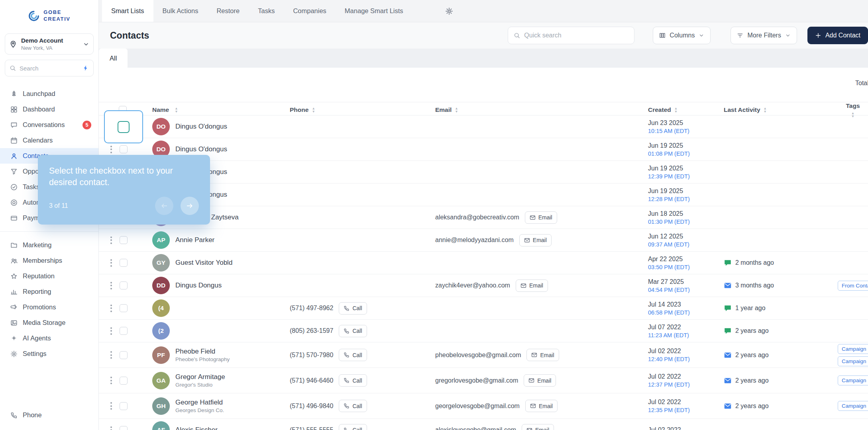 Image resolution: width=868 pixels, height=430 pixels. Describe the element at coordinates (752, 355) in the screenshot. I see `last-activity-text: 2 years ago` at that location.